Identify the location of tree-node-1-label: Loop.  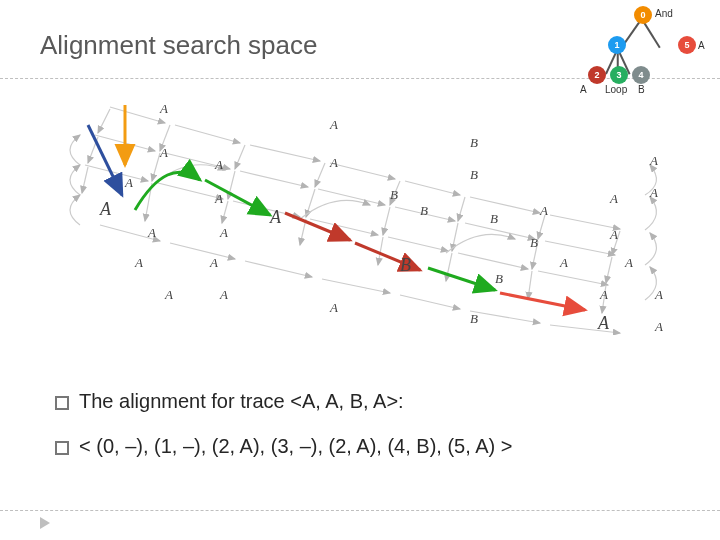
(616, 90).